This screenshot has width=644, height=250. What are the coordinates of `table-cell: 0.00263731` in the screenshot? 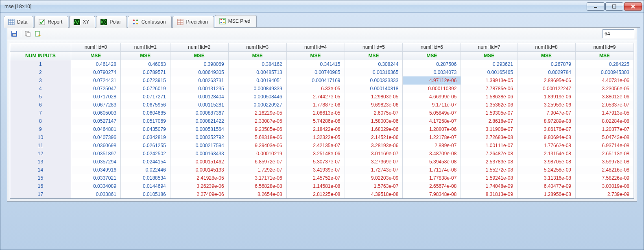 It's located at (199, 80).